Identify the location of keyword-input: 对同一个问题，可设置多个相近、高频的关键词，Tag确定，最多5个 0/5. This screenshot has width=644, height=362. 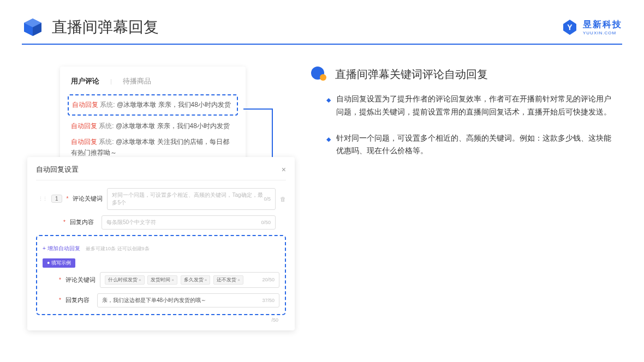
(191, 199).